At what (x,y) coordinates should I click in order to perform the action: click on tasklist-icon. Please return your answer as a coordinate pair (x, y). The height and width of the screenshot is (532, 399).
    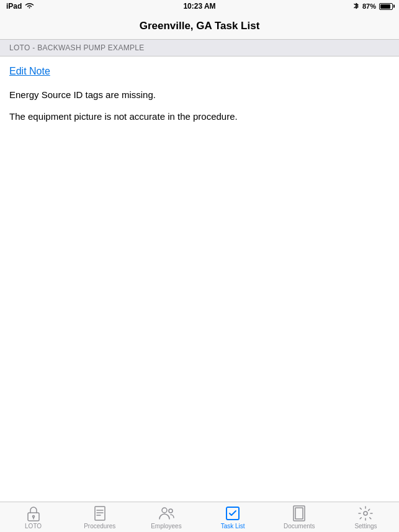
    Looking at the image, I should click on (233, 513).